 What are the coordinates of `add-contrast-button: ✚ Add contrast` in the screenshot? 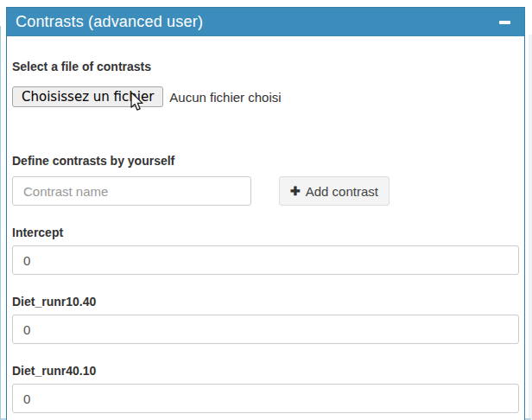 It's located at (334, 191).